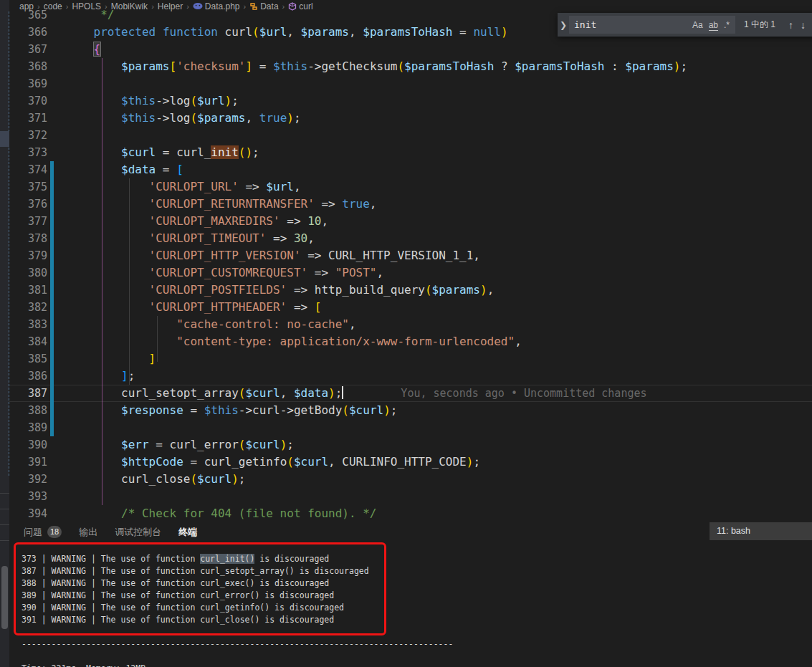  I want to click on code-line-379: 379 'CURLOPT_HTTP_VERSION' => CURL_HTTP_…, so click(411, 256).